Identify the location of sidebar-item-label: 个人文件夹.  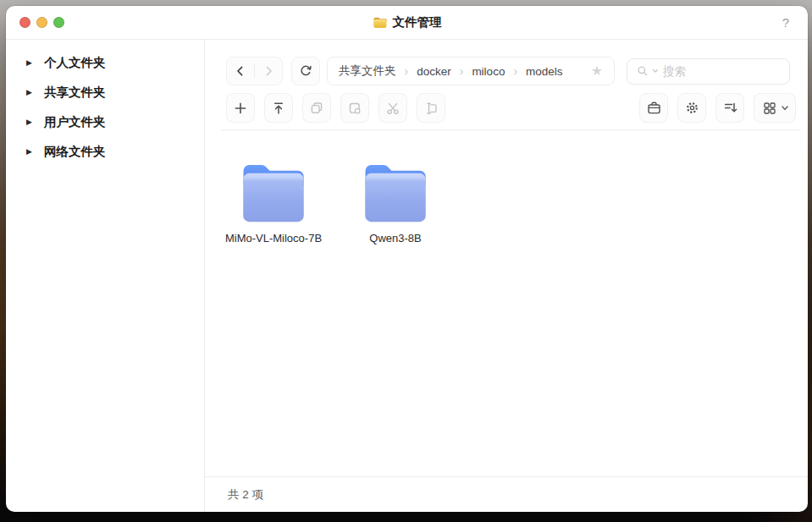
(75, 63).